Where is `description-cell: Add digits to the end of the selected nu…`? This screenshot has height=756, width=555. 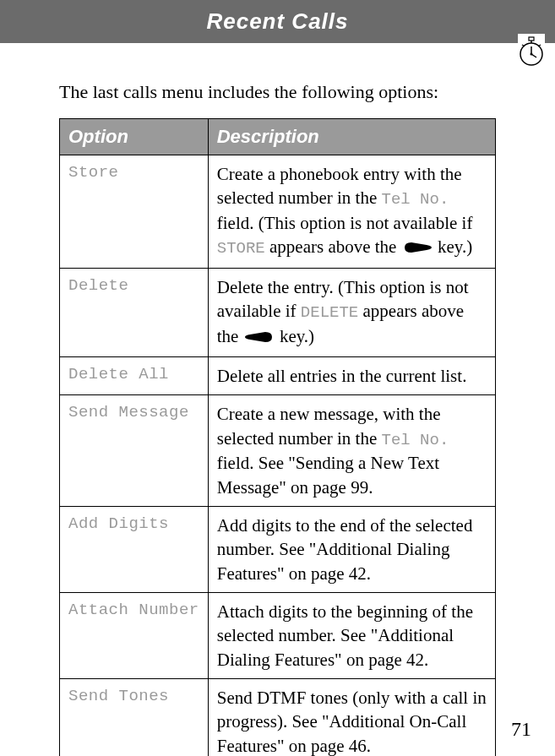
description-cell: Add digits to the end of the selected nu… is located at coordinates (351, 550).